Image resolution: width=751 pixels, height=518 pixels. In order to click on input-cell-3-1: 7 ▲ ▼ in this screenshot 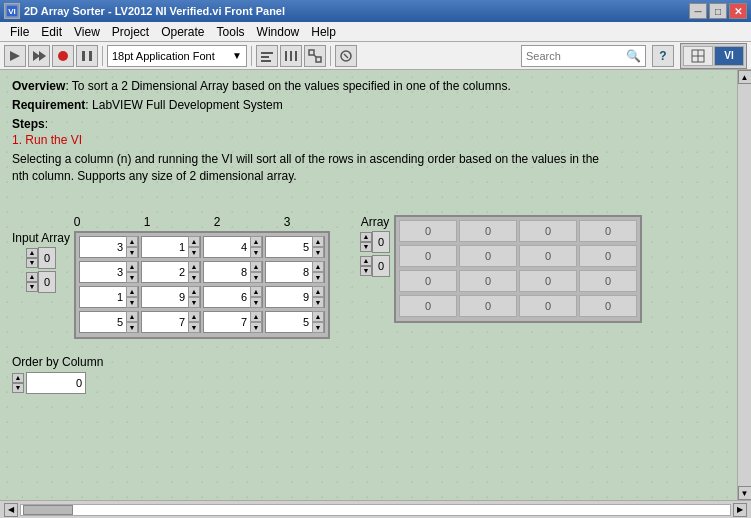, I will do `click(171, 322)`.